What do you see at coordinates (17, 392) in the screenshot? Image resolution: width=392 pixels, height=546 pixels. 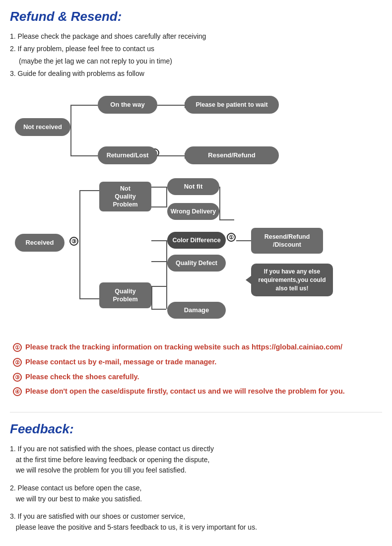 I see `note-circle-4: ④` at bounding box center [17, 392].